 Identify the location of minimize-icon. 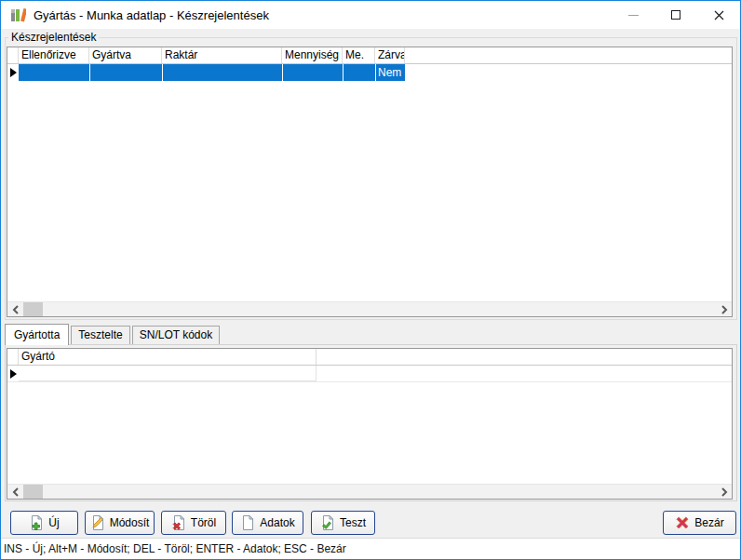
(633, 15).